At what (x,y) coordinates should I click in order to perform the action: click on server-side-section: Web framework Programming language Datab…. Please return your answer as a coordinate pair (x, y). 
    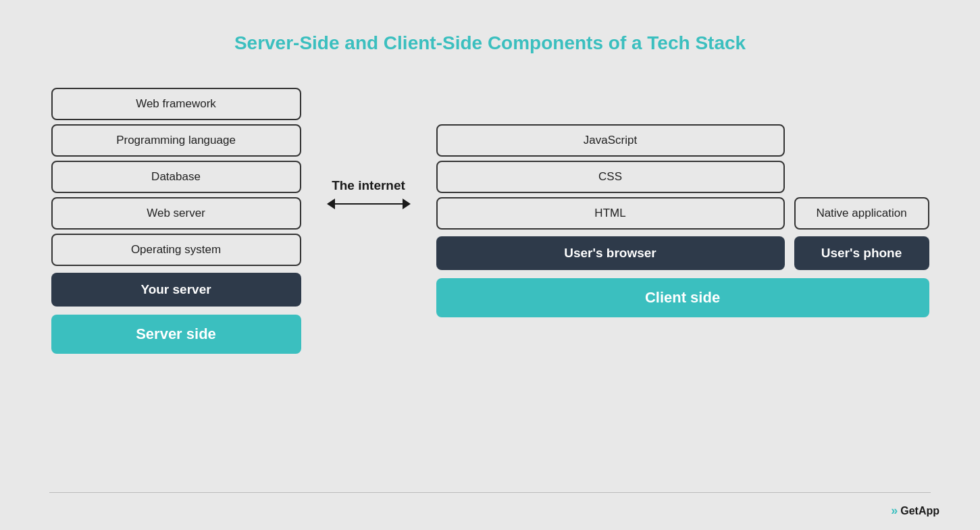
    Looking at the image, I should click on (176, 221).